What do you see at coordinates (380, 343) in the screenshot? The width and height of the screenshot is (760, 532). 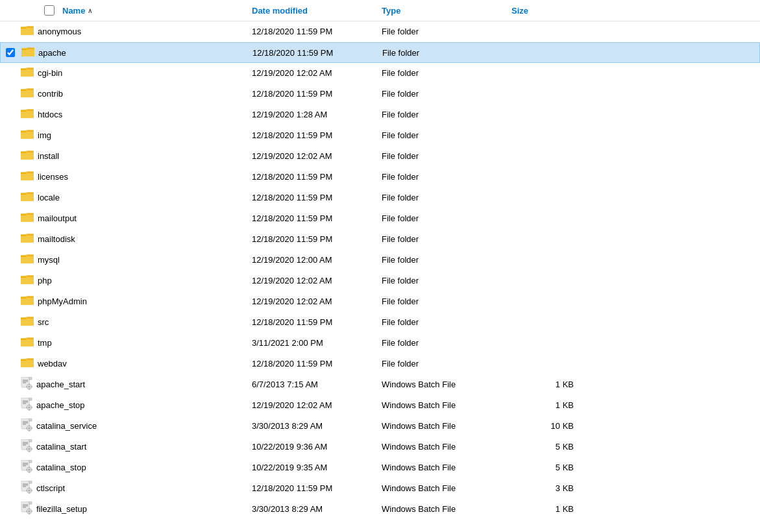 I see `table-row: tmp 3/11/2021 2:00 PM File folder` at bounding box center [380, 343].